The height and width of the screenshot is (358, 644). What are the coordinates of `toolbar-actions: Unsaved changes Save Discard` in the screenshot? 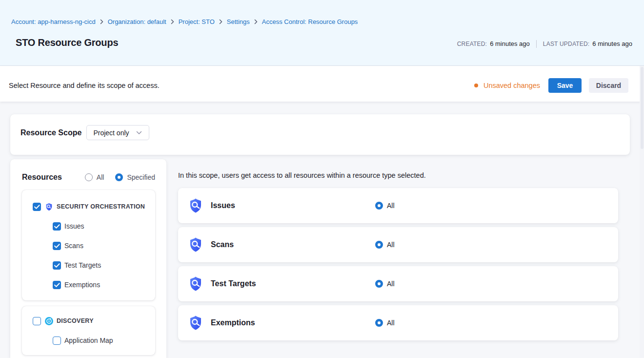 It's located at (551, 85).